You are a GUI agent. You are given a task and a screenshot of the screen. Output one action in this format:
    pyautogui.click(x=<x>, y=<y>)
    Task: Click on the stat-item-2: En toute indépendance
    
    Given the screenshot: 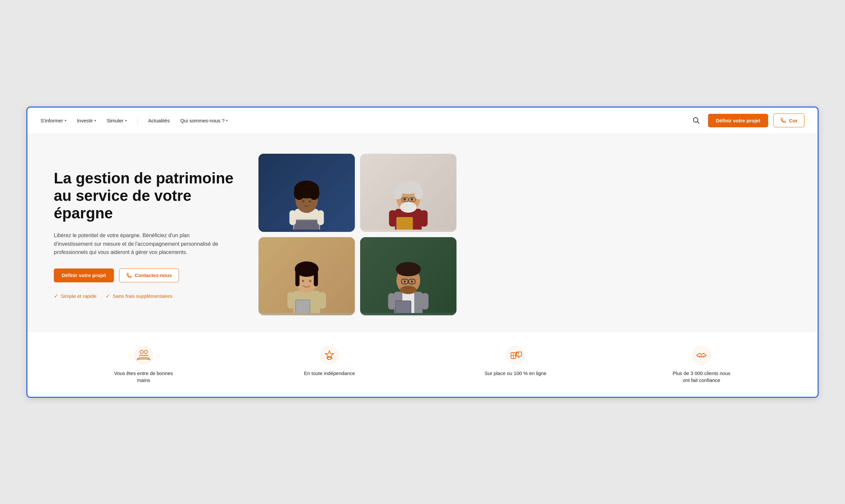 What is the action you would take?
    pyautogui.click(x=330, y=361)
    